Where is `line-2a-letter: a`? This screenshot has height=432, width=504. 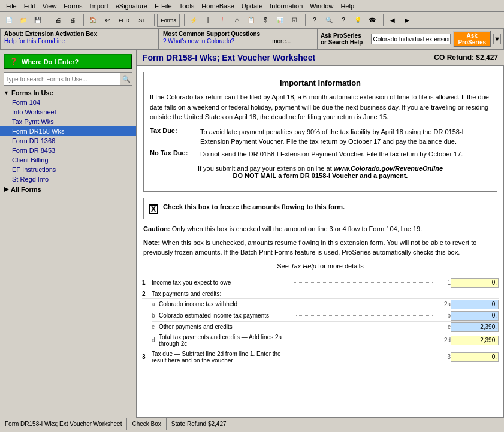 line-2a-letter: a is located at coordinates (155, 304).